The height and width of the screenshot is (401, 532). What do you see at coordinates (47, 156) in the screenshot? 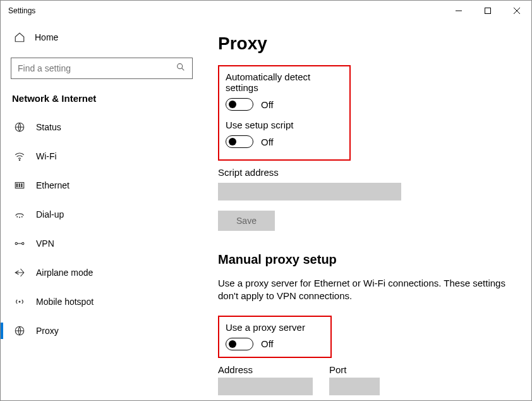
I see `nav-label: Wi-Fi` at bounding box center [47, 156].